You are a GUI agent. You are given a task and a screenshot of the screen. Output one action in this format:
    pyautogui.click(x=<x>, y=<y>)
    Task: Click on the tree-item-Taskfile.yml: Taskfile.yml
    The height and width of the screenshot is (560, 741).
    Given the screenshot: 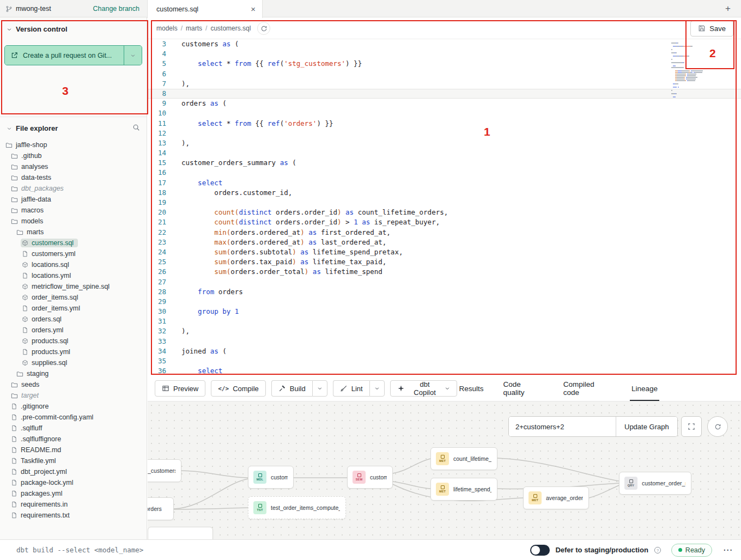 What is the action you would take?
    pyautogui.click(x=73, y=461)
    